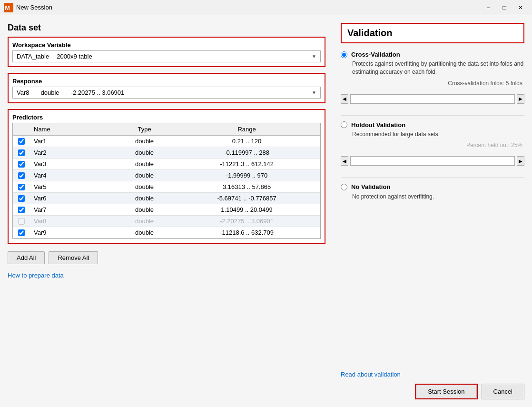  I want to click on workspace-variable-box: Workspace Variable DATA_table 2000x9 tab…, so click(167, 52).